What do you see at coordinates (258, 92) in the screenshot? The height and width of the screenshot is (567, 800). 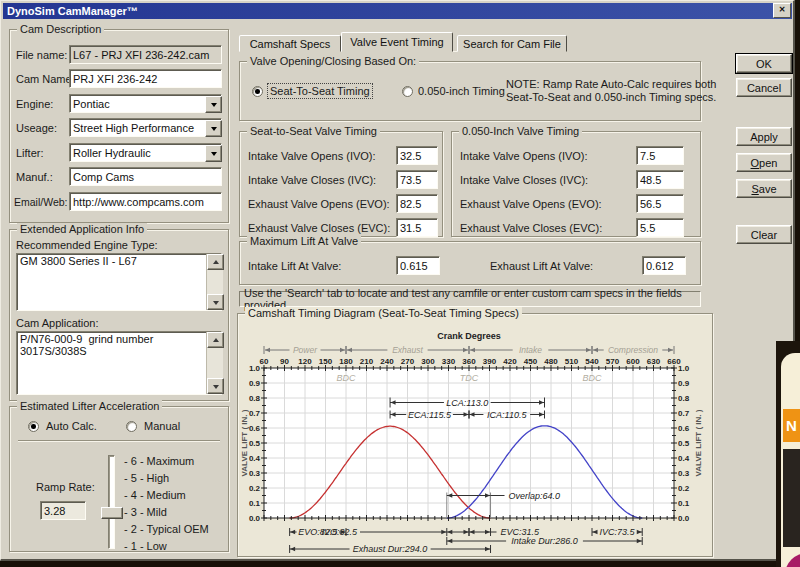 I see `seat-to-seat-radio` at bounding box center [258, 92].